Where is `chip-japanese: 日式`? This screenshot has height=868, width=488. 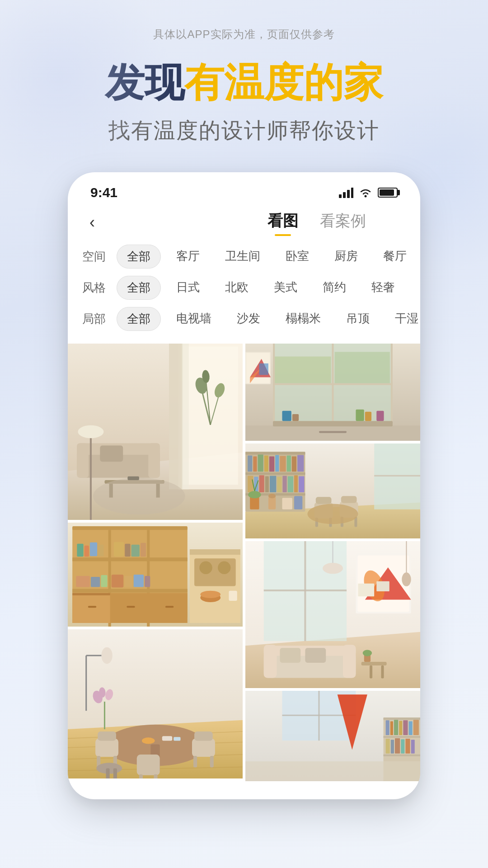 chip-japanese: 日式 is located at coordinates (188, 288).